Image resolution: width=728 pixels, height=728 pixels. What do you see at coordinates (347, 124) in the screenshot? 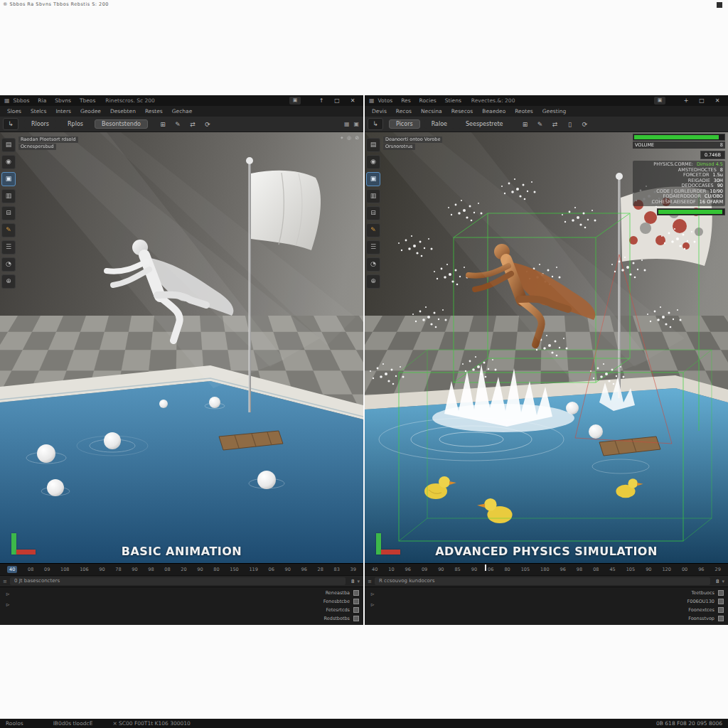
I see `overlay-toggle-icon: ▦` at bounding box center [347, 124].